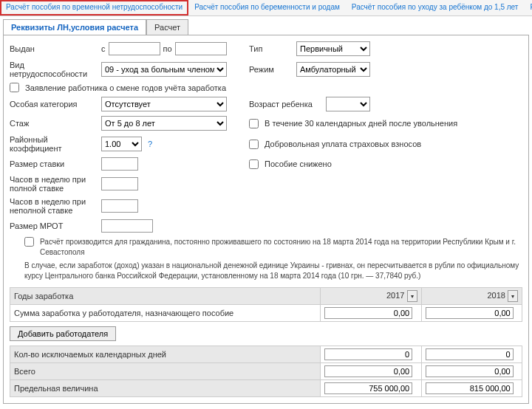  I want to click on earnings-table: Годы заработка 2017 ▾ 2018 ▾ Сумма зараб…, so click(266, 304).